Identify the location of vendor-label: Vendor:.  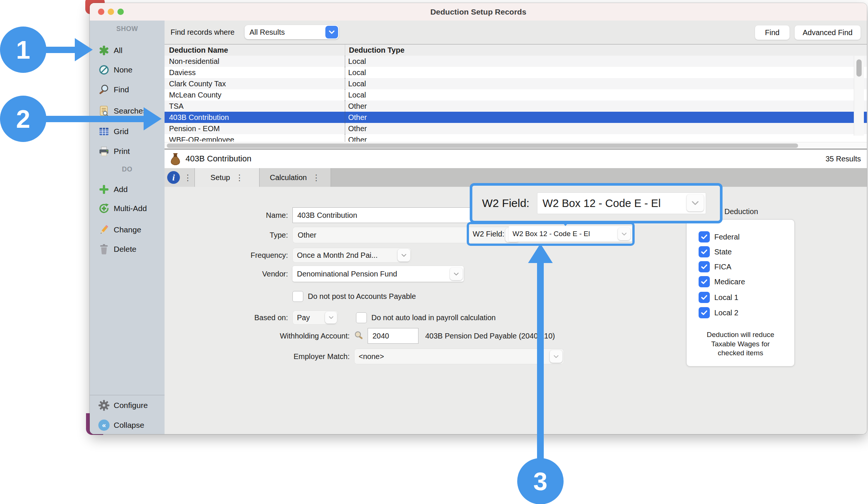
(226, 274).